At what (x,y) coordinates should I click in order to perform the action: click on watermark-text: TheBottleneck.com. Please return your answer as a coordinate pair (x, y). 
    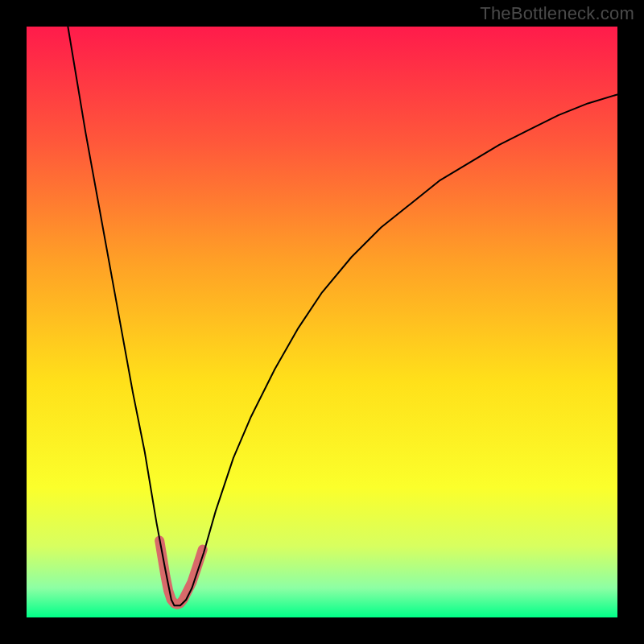
    Looking at the image, I should click on (557, 14).